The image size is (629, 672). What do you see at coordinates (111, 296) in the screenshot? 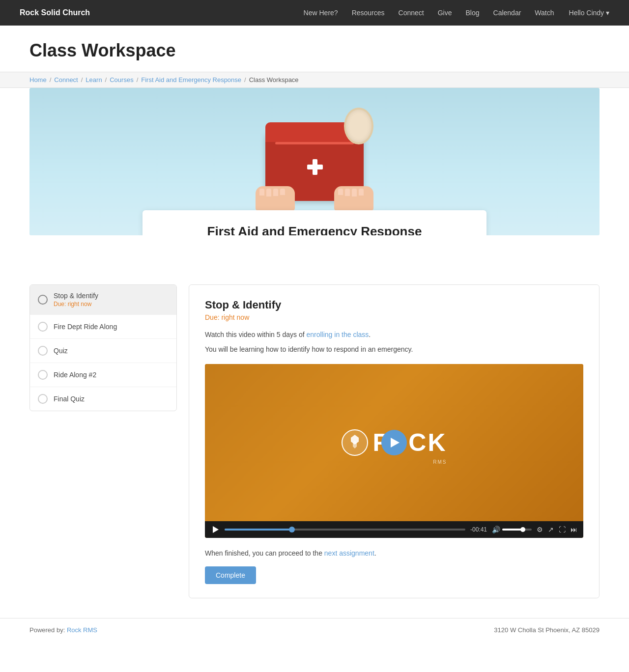
I see `sidebar-label-stop-identify: Stop & Identify` at bounding box center [111, 296].